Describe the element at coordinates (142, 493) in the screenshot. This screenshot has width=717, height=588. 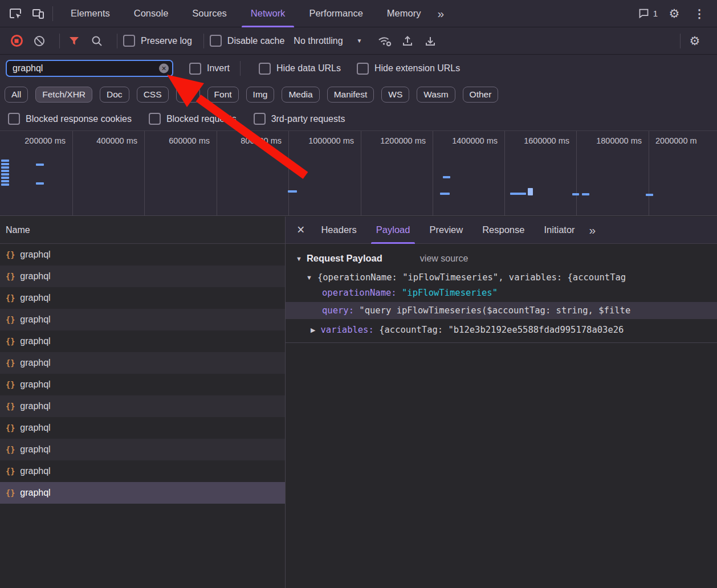
I see `request-row-selected: {}graphql` at that location.